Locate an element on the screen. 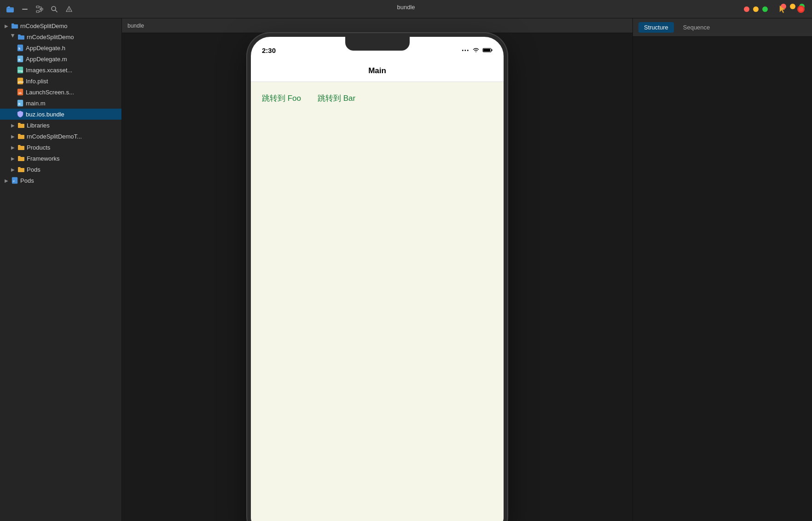 The width and height of the screenshot is (812, 521). buz-bundle-label: buz.ios.bundle is located at coordinates (45, 114).